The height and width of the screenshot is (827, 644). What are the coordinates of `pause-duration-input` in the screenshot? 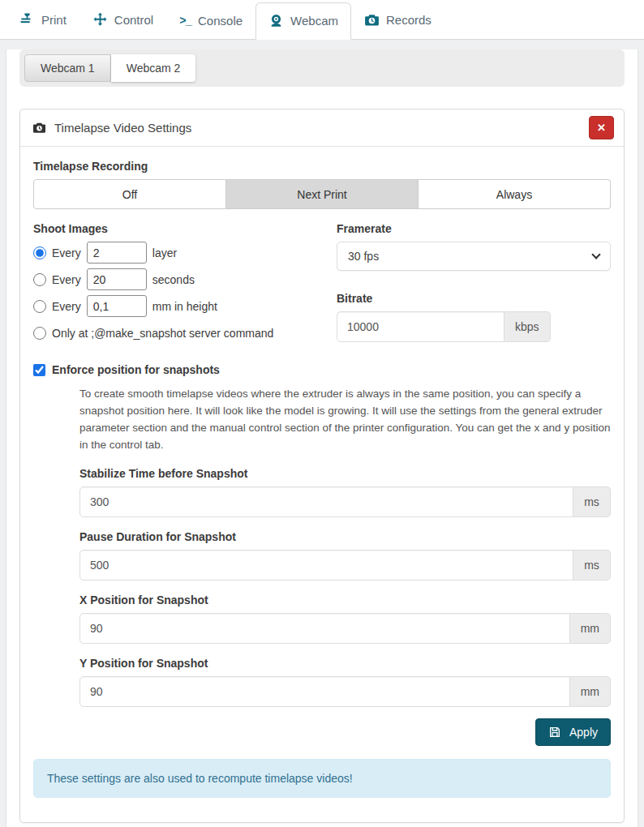 It's located at (326, 565).